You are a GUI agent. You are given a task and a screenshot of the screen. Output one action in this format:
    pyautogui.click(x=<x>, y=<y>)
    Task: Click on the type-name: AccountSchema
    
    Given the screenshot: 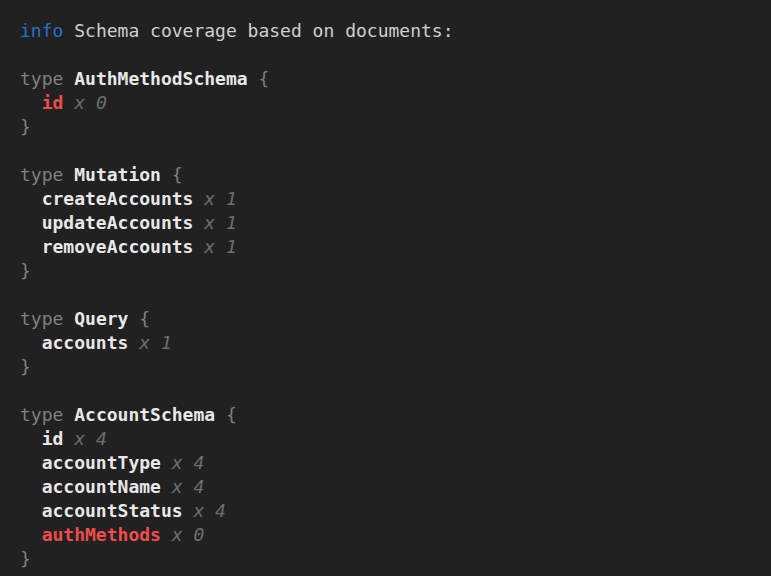 What is the action you would take?
    pyautogui.click(x=144, y=414)
    